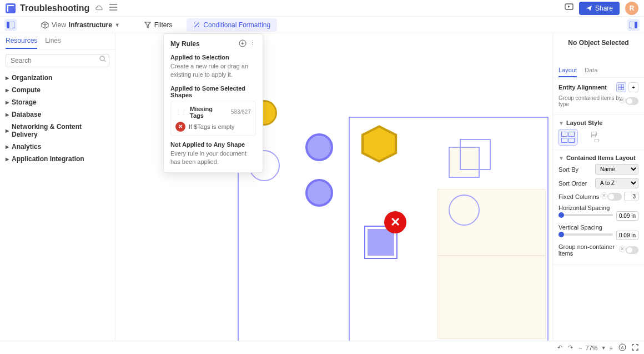 Image resolution: width=644 pixels, height=354 pixels. What do you see at coordinates (54, 8) in the screenshot?
I see `document-title: Troubleshooting` at bounding box center [54, 8].